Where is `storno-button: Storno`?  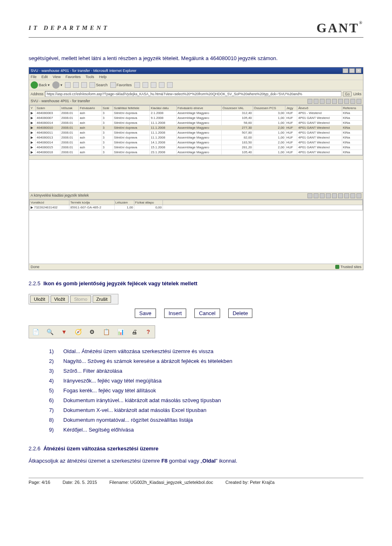
storno-button: Storno is located at coordinates (80, 299).